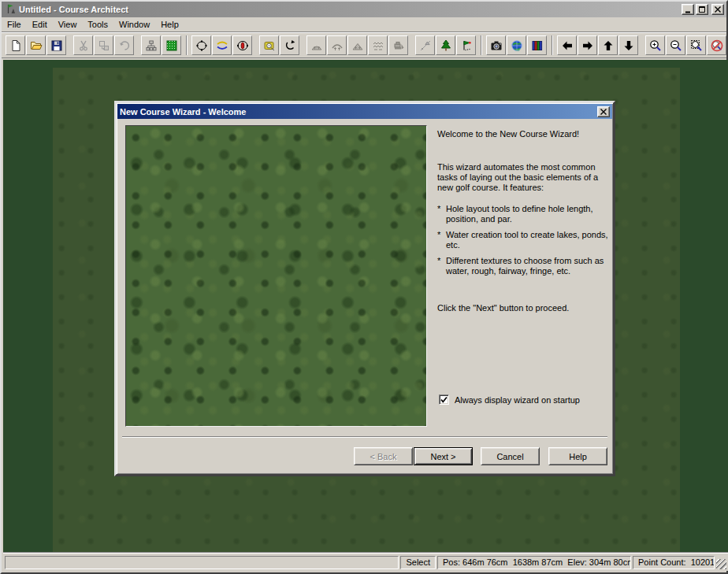  I want to click on grid-icon, so click(172, 46).